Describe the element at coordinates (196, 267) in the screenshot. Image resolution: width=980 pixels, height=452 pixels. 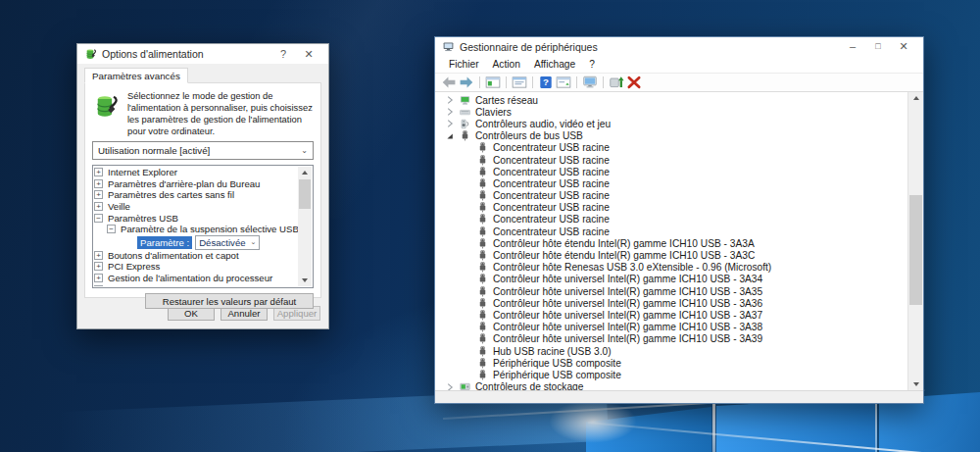
I see `settings-tree-item: PCI Express` at that location.